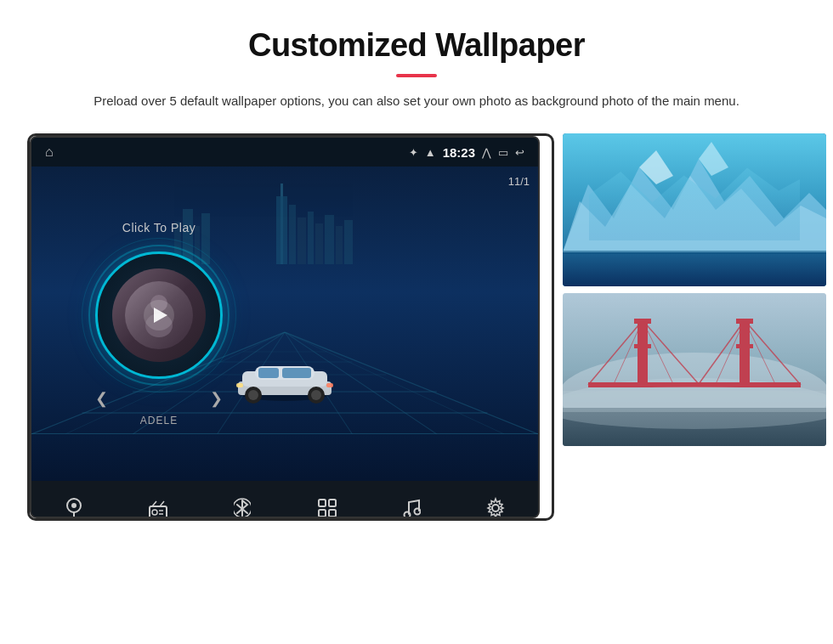  I want to click on play-button, so click(159, 315).